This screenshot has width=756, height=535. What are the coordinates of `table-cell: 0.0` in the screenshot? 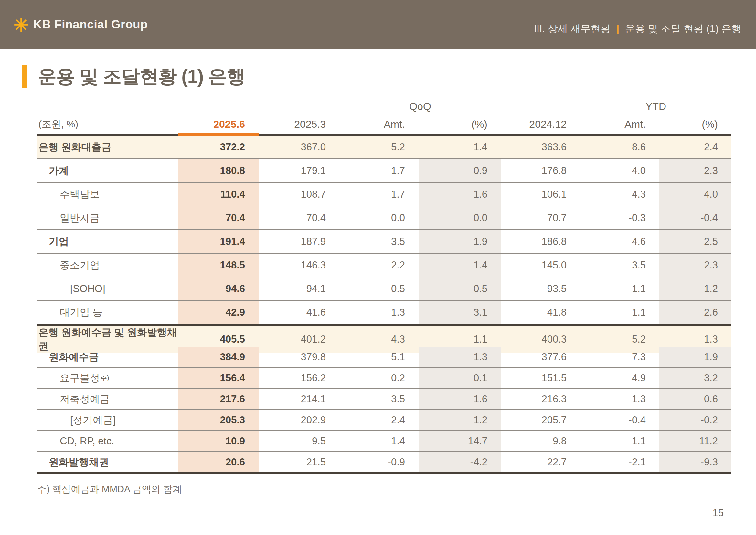 It's located at (379, 218).